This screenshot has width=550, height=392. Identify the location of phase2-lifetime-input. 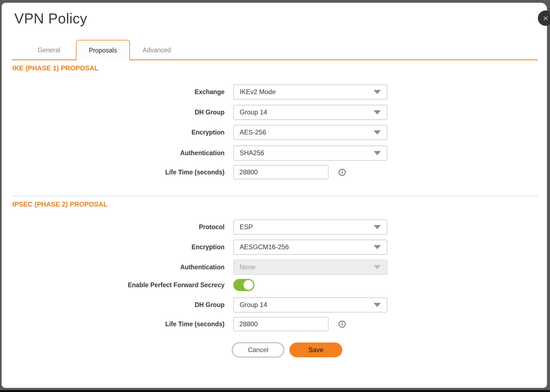
(281, 324).